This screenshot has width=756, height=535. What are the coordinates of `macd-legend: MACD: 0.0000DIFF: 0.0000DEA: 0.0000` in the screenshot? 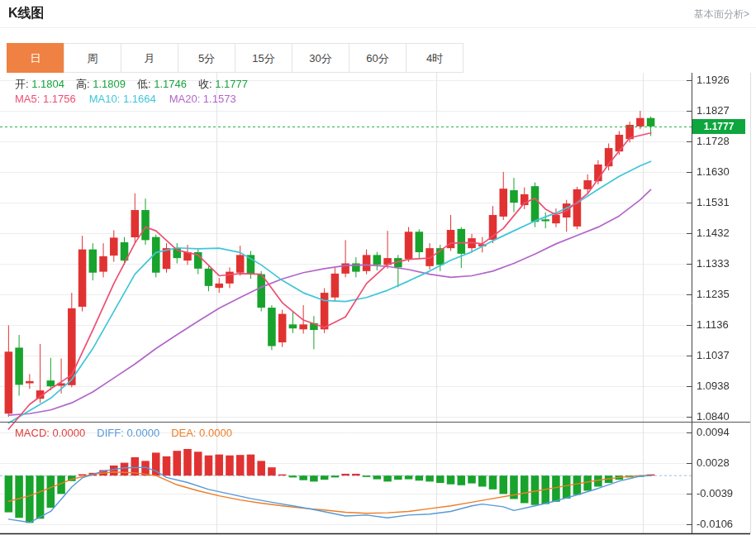 It's located at (129, 433).